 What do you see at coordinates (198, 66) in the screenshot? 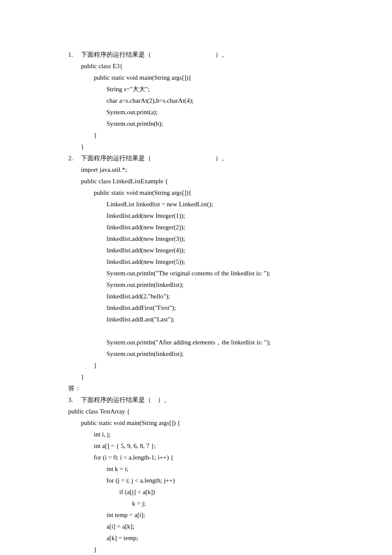
I see `q1-code-0: public class E3{` at bounding box center [198, 66].